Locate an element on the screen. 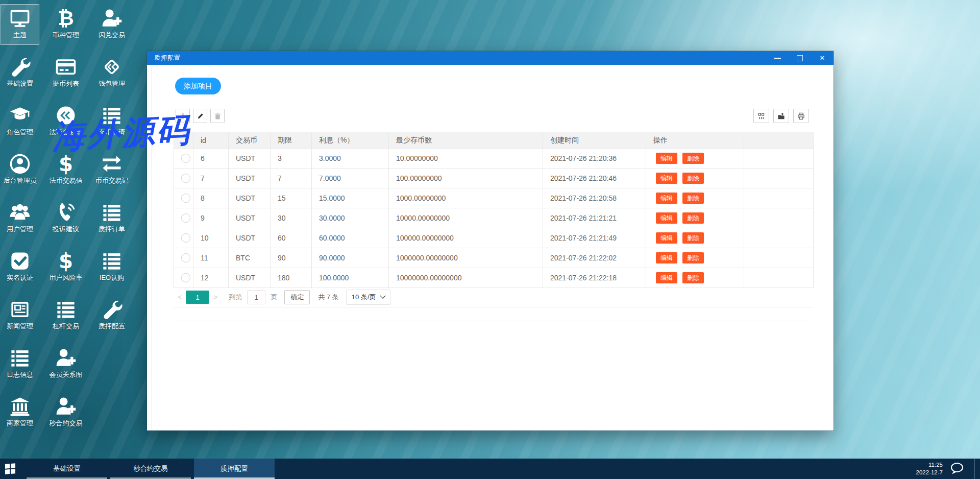  desktop-item: 实名认证 is located at coordinates (20, 267).